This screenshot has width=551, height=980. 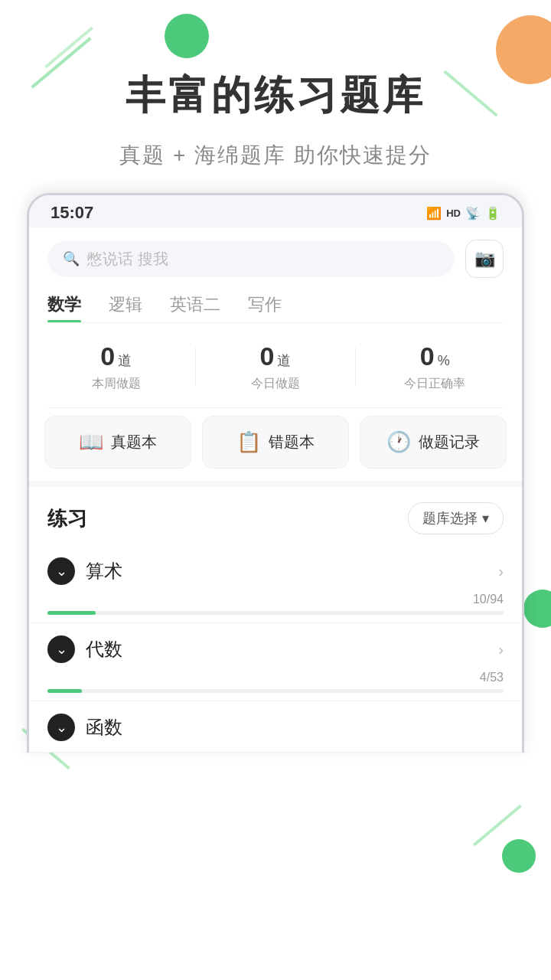 What do you see at coordinates (537, 609) in the screenshot?
I see `deco-circle-green-mid` at bounding box center [537, 609].